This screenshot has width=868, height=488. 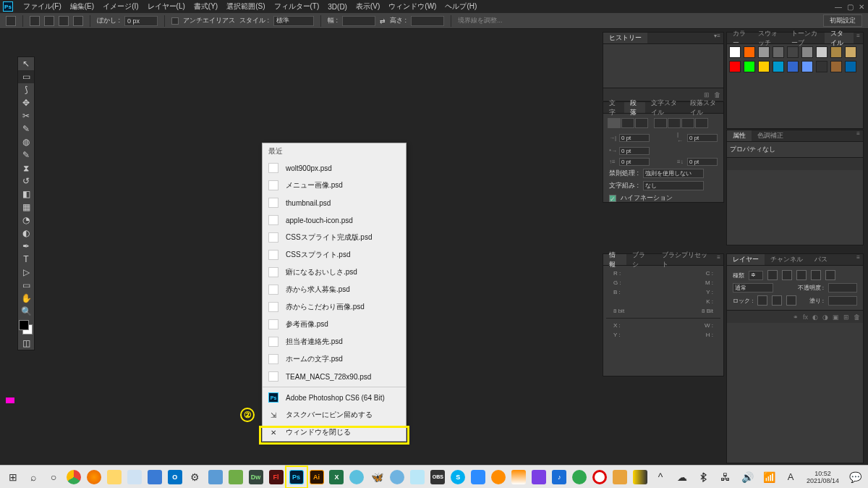 What do you see at coordinates (334, 203) in the screenshot?
I see `jump-list-file-item: thumbnail.psd` at bounding box center [334, 203].